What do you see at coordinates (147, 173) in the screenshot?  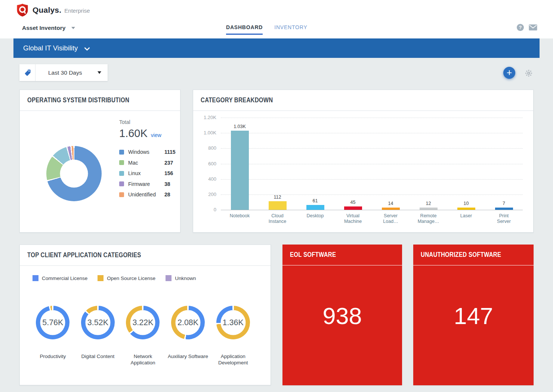 I see `os-legend: Windows1115Mac237Linux156Firmware38Unide…` at bounding box center [147, 173].